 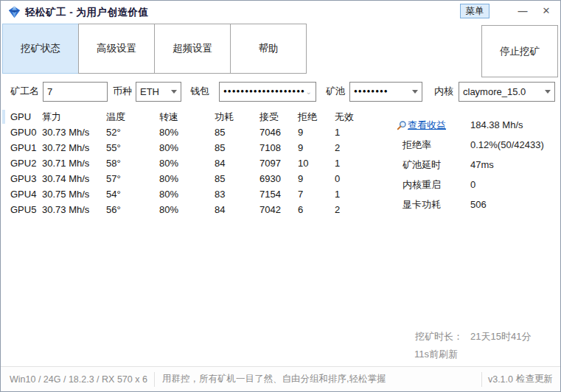 I want to click on miner-name-value: 7, so click(x=50, y=91).